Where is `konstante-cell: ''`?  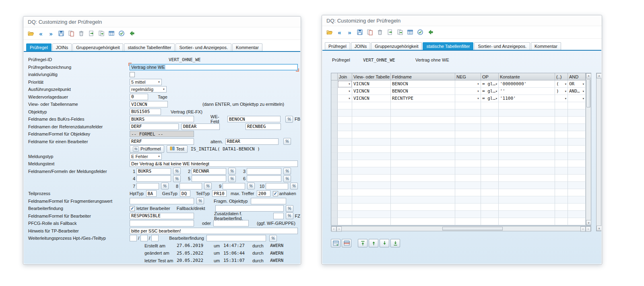 konstante-cell: '' is located at coordinates (527, 91).